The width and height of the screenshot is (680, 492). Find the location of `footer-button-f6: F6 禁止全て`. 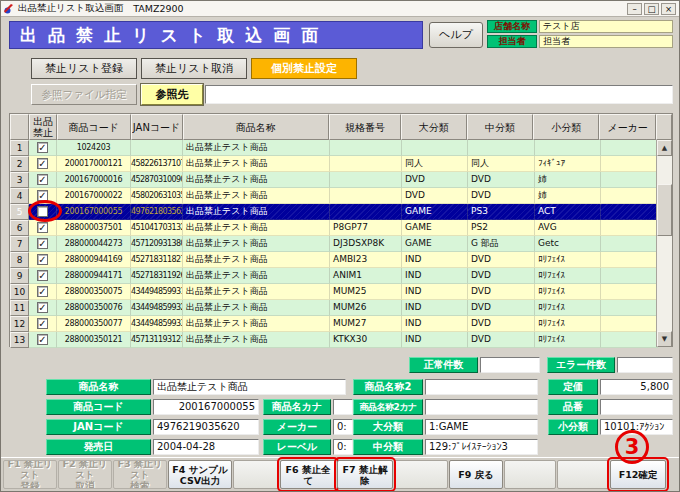

footer-button-f6: F6 禁止全て is located at coordinates (308, 474).